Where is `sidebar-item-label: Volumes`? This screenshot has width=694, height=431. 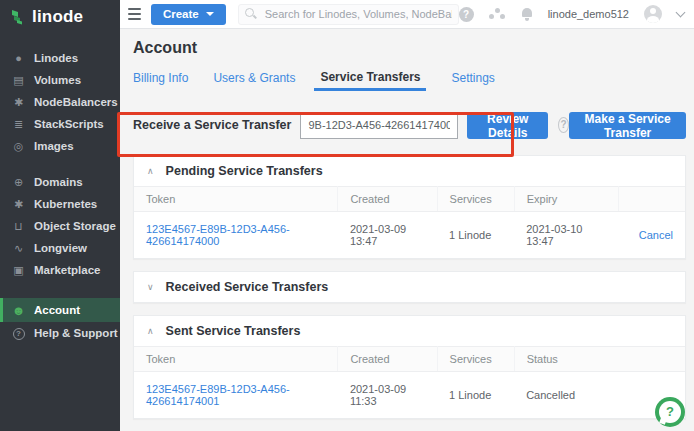
sidebar-item-label: Volumes is located at coordinates (58, 80).